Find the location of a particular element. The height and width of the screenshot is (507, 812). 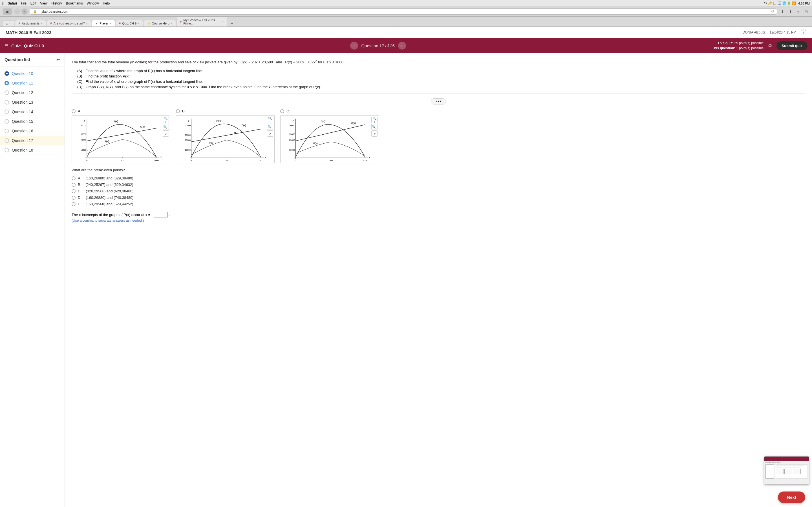

back-button: ‹ is located at coordinates (17, 11).